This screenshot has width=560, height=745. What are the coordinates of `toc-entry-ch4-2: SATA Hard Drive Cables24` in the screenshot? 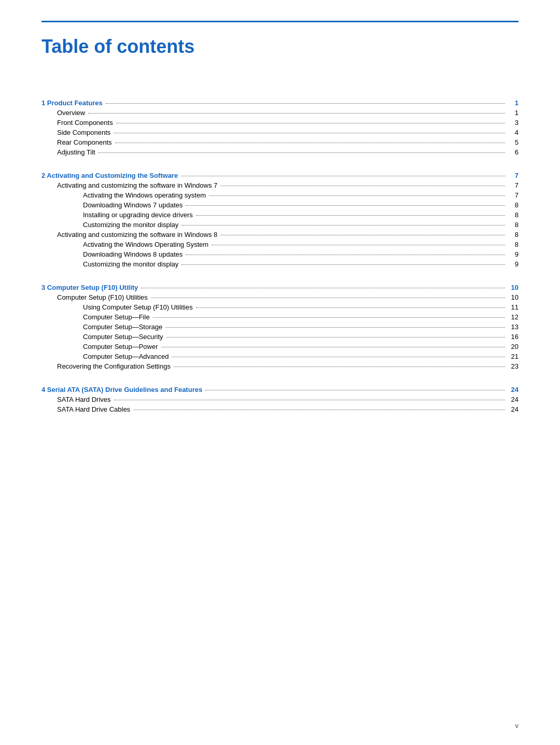 It's located at (280, 410).